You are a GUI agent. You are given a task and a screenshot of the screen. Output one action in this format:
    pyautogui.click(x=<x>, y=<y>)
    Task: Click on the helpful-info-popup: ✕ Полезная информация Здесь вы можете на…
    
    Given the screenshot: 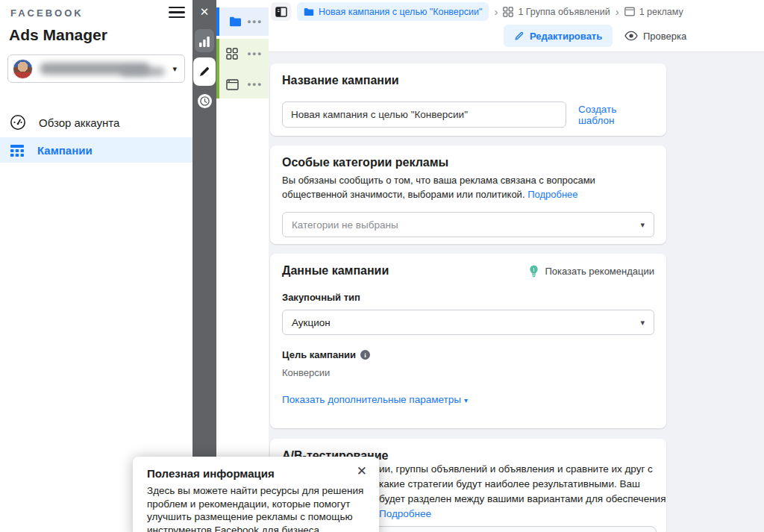 What is the action you would take?
    pyautogui.click(x=256, y=494)
    